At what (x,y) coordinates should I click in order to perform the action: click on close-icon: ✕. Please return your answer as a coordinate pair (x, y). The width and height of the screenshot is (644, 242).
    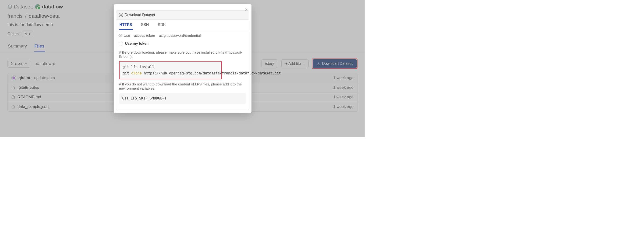
    Looking at the image, I should click on (246, 10).